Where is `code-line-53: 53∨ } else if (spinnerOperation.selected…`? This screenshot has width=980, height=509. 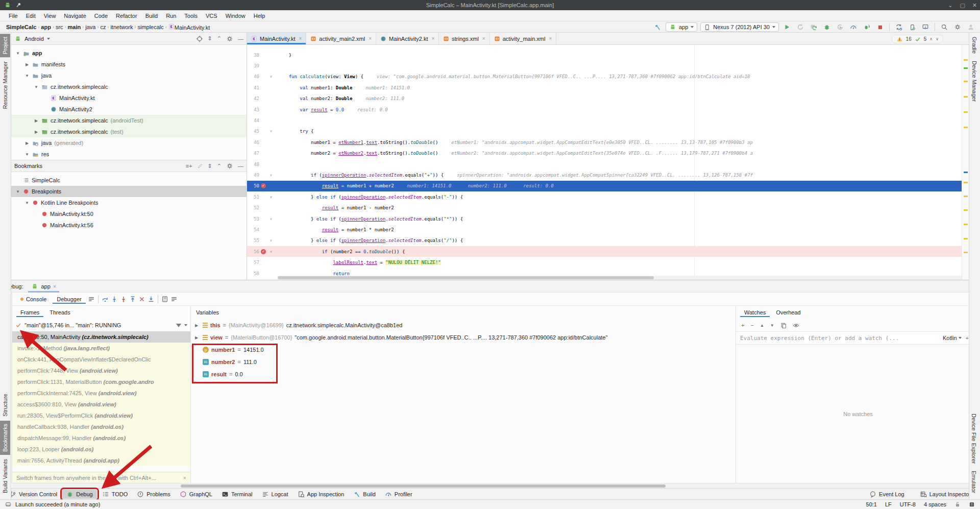
code-line-53: 53∨ } else if (spinnerOperation.selected… is located at coordinates (604, 219).